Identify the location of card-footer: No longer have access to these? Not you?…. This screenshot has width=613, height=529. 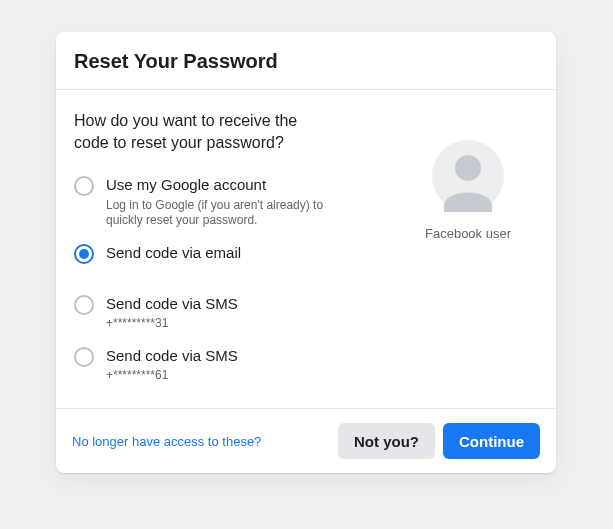
(306, 440).